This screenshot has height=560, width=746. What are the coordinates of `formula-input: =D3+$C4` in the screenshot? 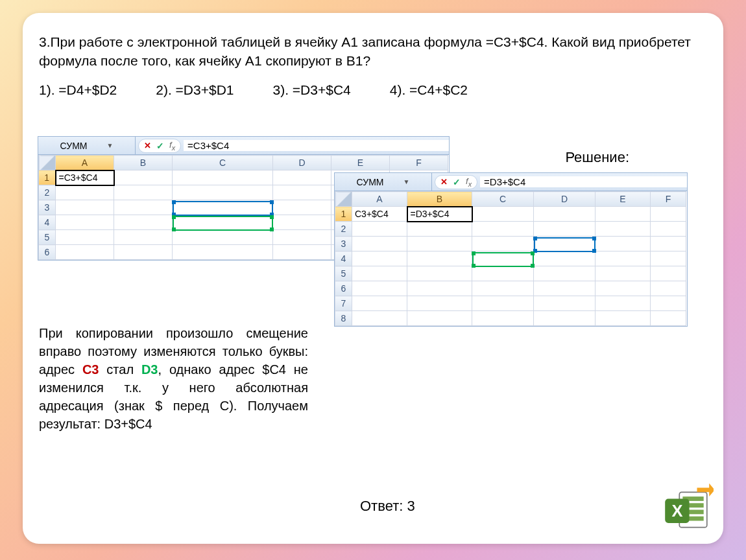 It's located at (584, 181).